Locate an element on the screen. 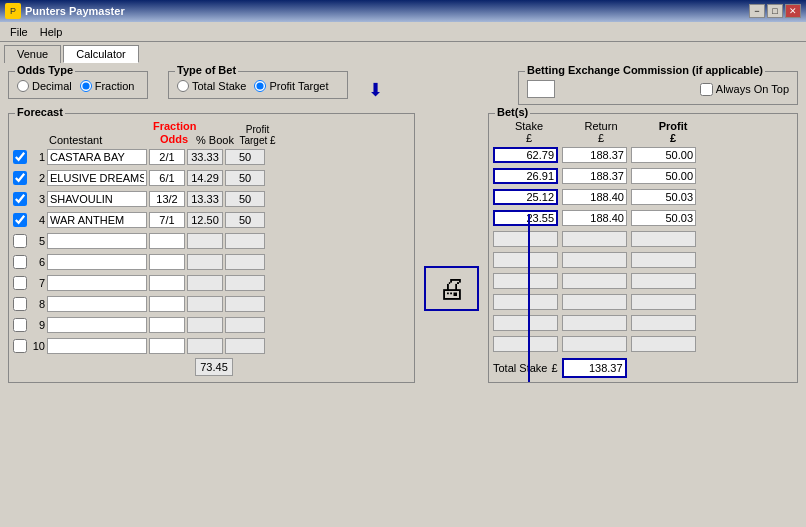  minimize-button: − is located at coordinates (757, 11).